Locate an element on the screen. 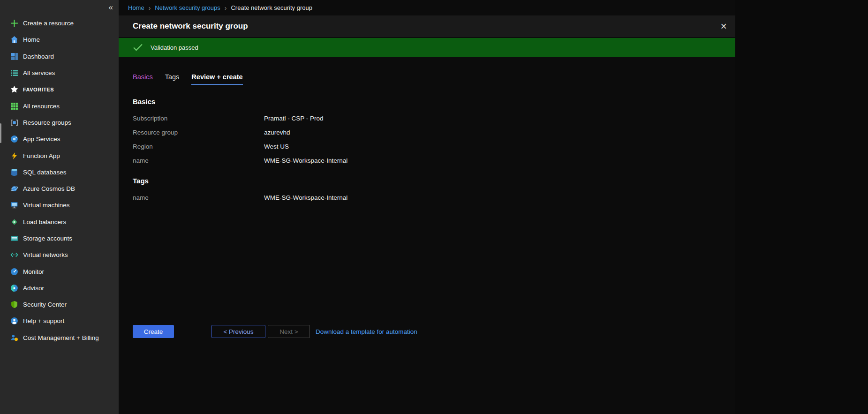  cost-management-icon is located at coordinates (14, 338).